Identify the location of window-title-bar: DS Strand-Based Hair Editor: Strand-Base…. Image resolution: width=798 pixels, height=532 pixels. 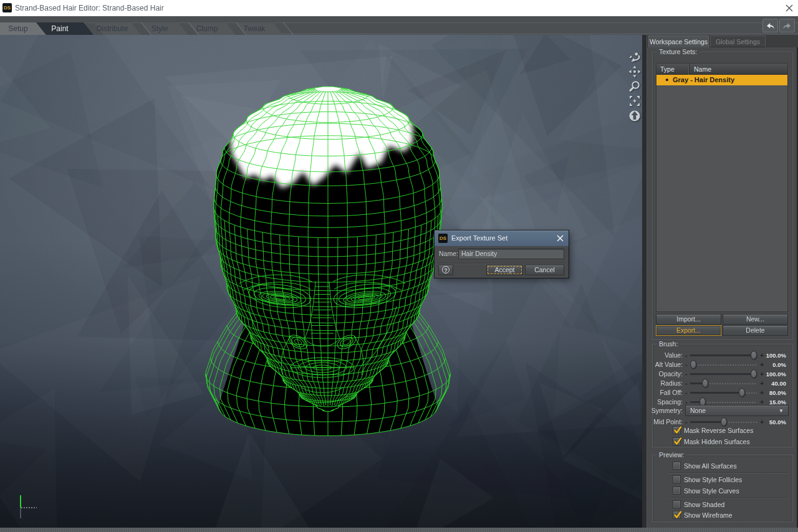
(399, 8).